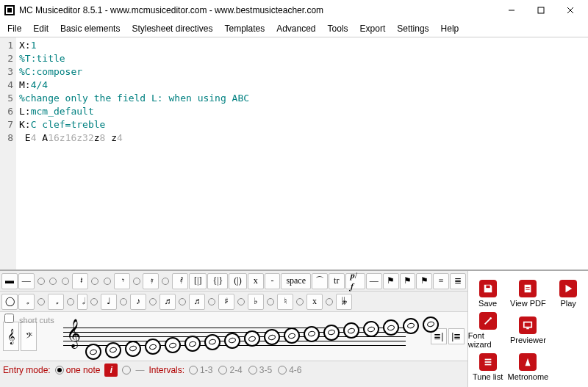 The image size is (588, 387). What do you see at coordinates (230, 370) in the screenshot?
I see `interval-option-2-4: 2-4` at bounding box center [230, 370].